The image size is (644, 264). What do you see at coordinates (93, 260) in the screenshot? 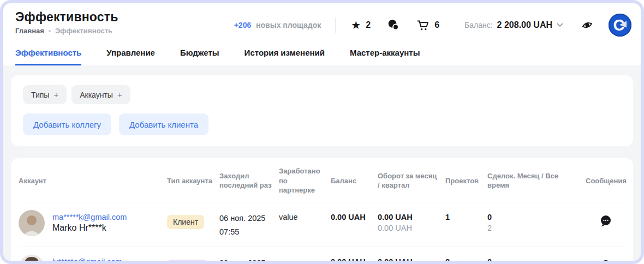
I see `cell-account: ly*****o@gmail.com Lyudmyla Fe****o` at bounding box center [93, 260].